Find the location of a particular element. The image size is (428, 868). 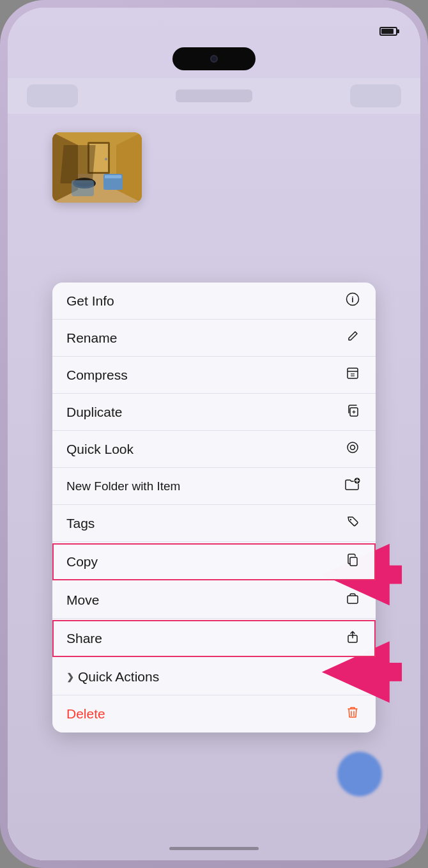

nav-action-button is located at coordinates (376, 96).